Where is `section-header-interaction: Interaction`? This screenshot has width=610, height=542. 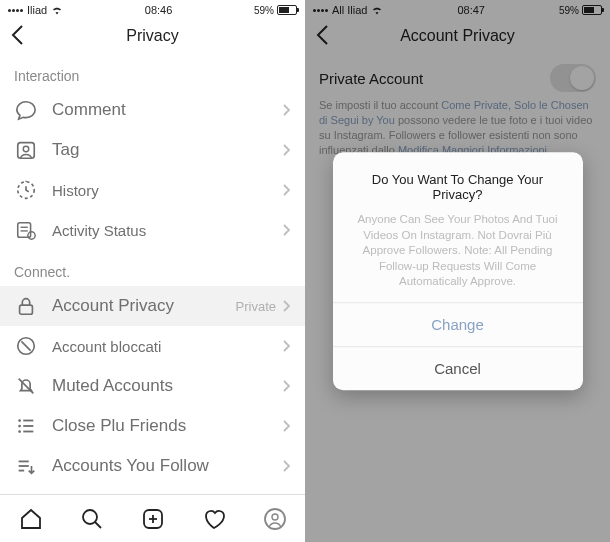
section-header-interaction: Interaction is located at coordinates (152, 72).